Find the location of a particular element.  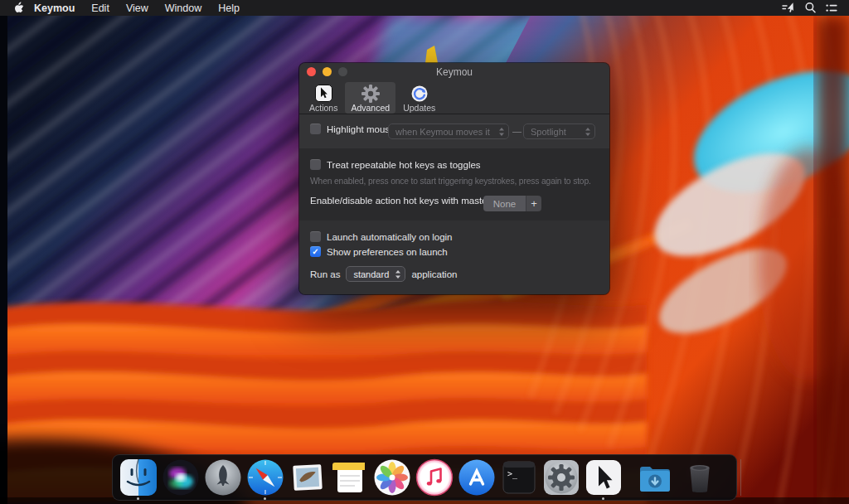

checkmark-glyph: ✓ is located at coordinates (315, 252).